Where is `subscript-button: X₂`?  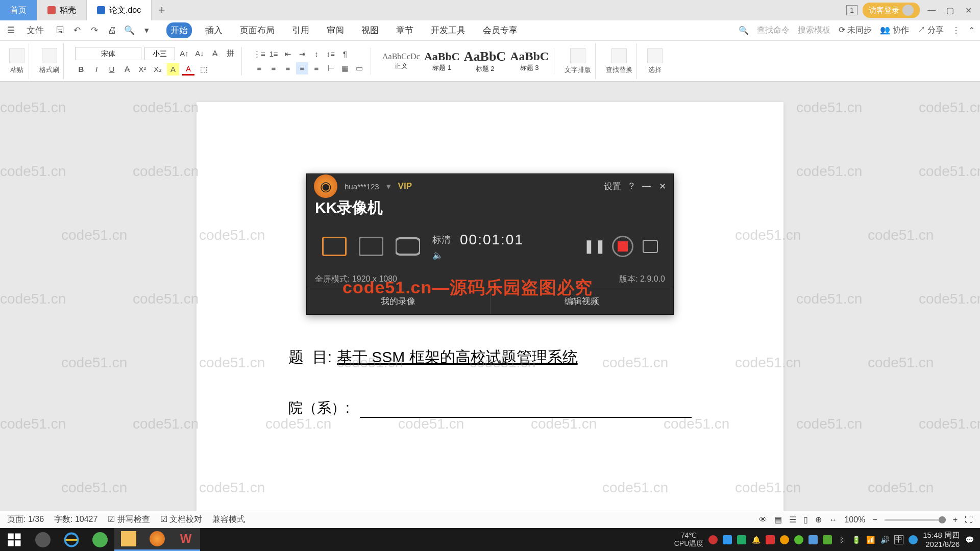 subscript-button: X₂ is located at coordinates (158, 69).